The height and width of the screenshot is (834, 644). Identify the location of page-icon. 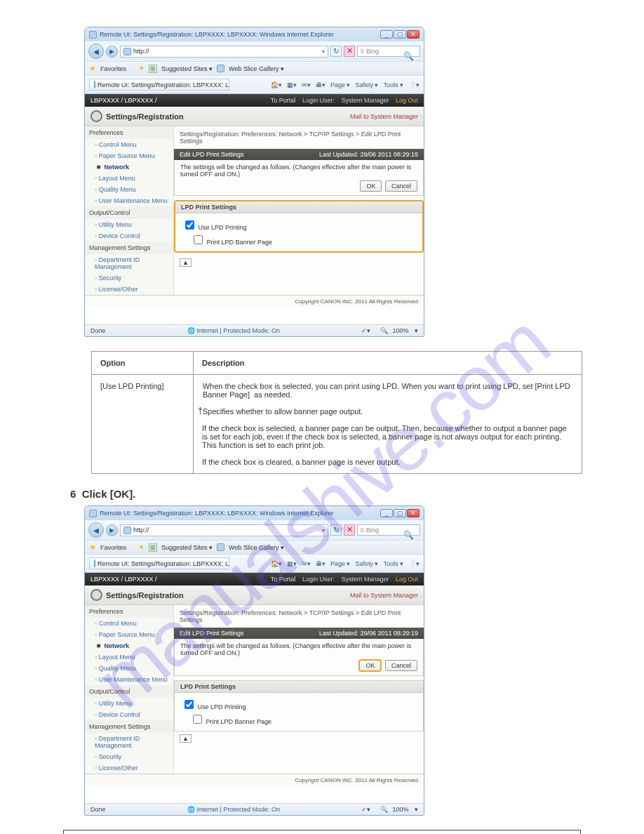
(128, 531).